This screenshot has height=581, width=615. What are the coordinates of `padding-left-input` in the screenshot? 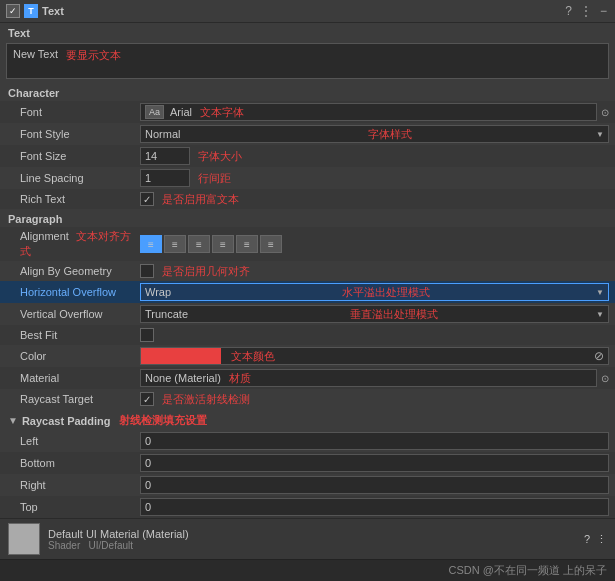 It's located at (374, 441).